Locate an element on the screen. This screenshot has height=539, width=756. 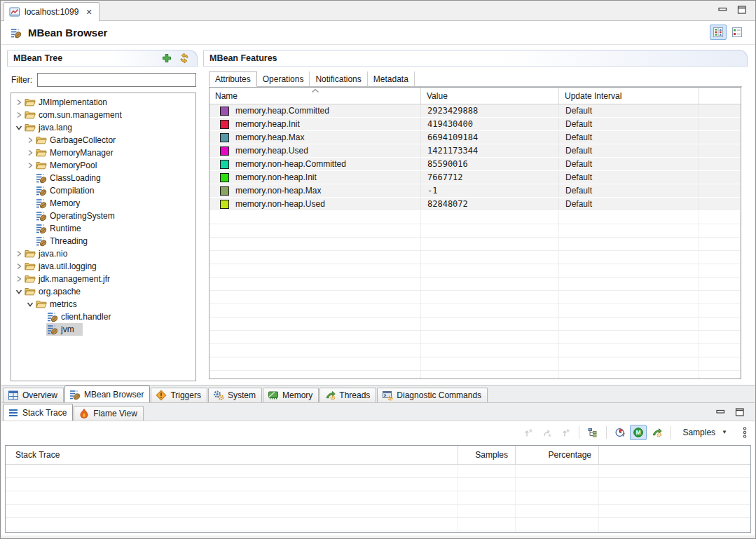
add-mbean-icon is located at coordinates (167, 58).